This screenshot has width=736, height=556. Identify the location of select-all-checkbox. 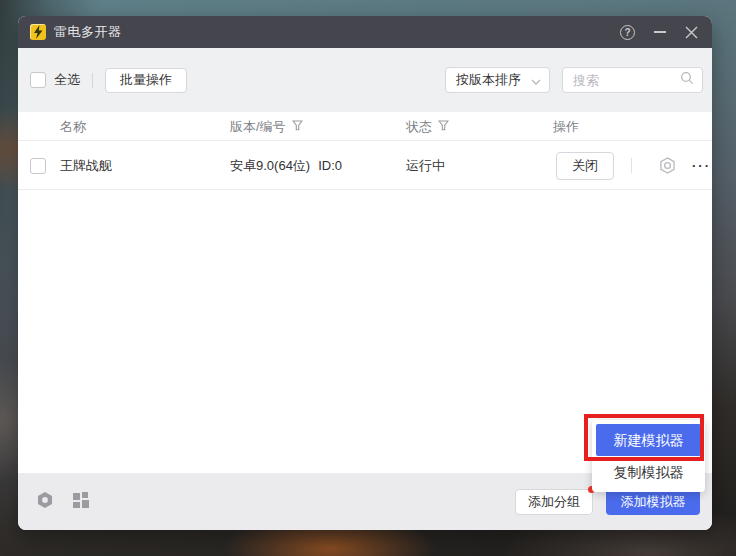
(38, 80).